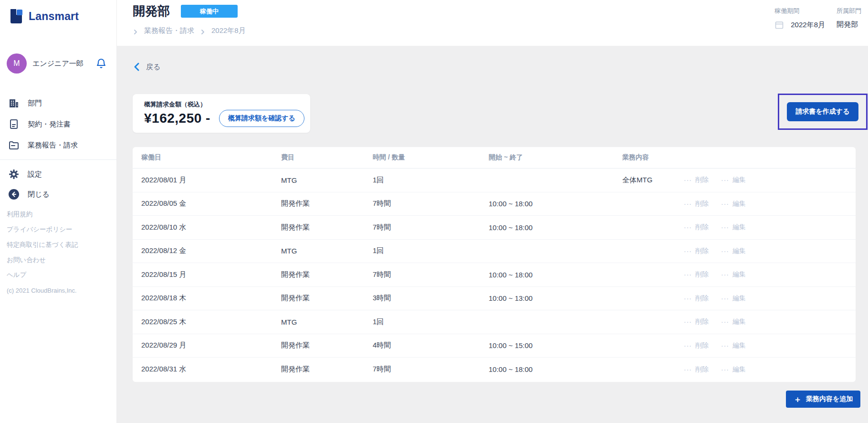 The height and width of the screenshot is (423, 868). Describe the element at coordinates (20, 214) in the screenshot. I see `link-terms: 利用規約` at that location.